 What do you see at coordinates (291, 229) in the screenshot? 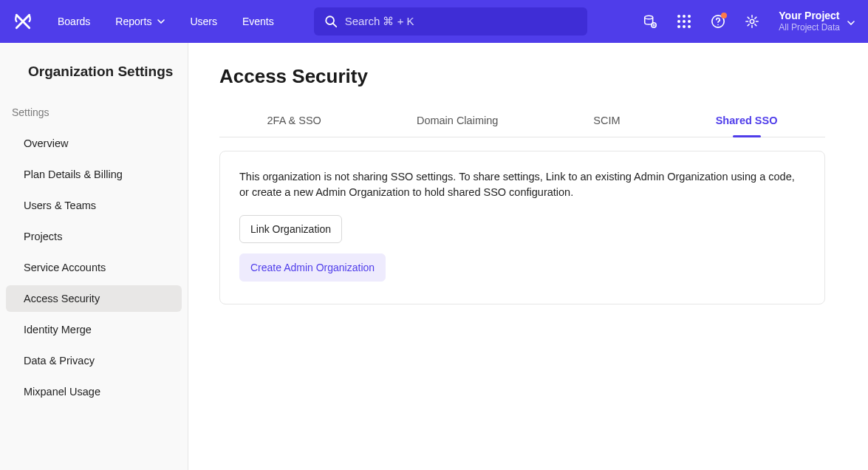
I see `link-organization-button: Link Organization` at bounding box center [291, 229].